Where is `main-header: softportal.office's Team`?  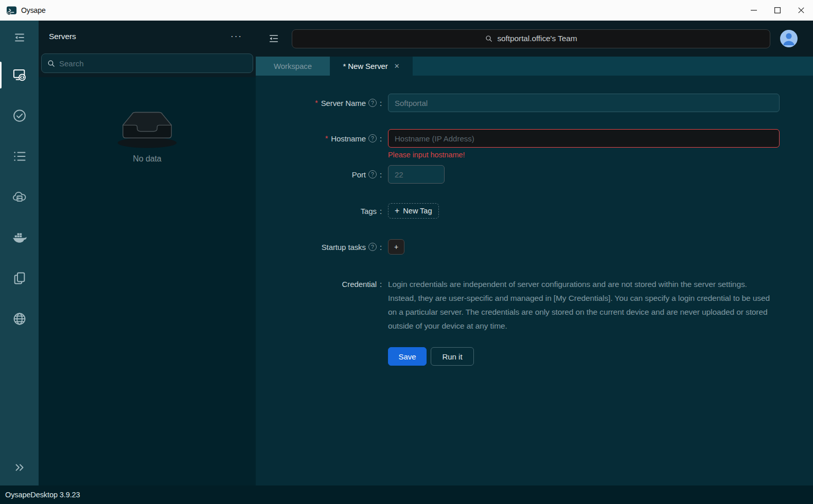 main-header: softportal.office's Team is located at coordinates (534, 39).